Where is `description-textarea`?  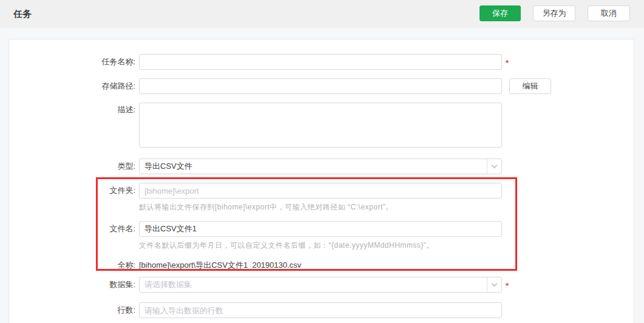 description-textarea is located at coordinates (320, 125).